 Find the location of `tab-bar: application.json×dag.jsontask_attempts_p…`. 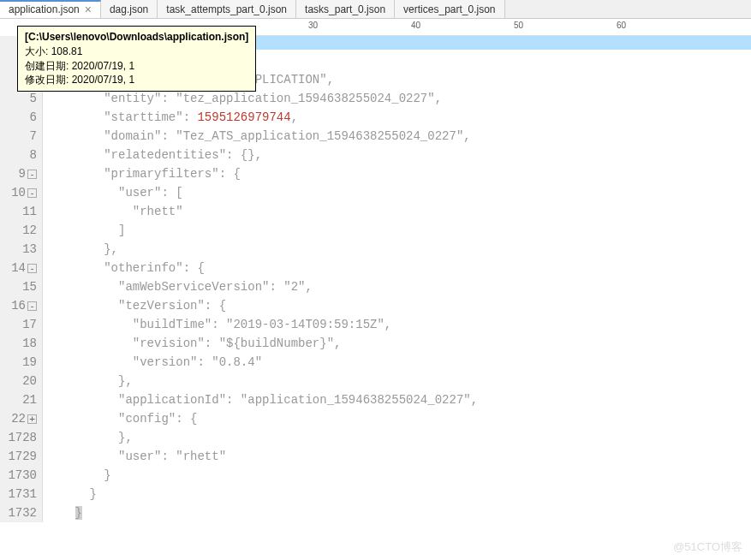

tab-bar: application.json×dag.jsontask_attempts_p… is located at coordinates (375, 9).